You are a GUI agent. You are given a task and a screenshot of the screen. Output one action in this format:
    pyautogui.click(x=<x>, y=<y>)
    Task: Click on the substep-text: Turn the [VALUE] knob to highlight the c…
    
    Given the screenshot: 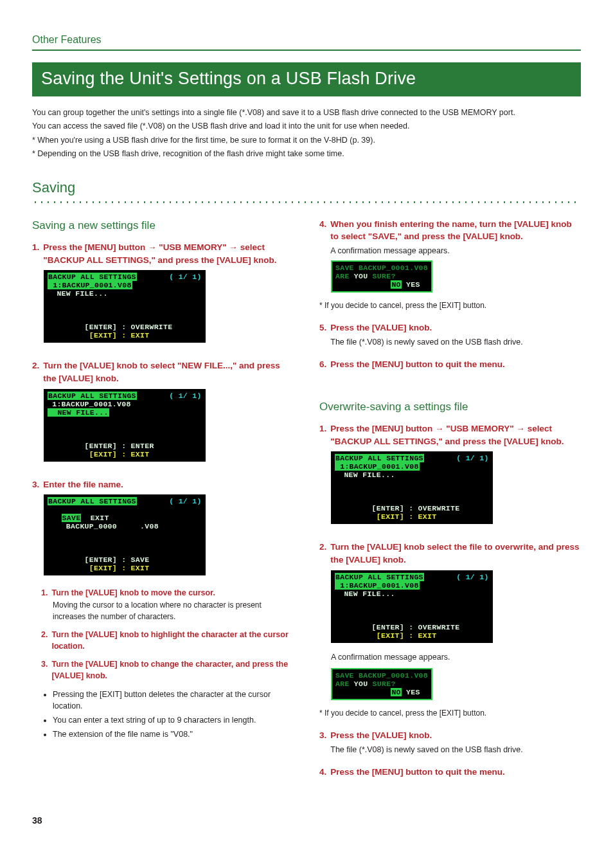 What is the action you would take?
    pyautogui.click(x=172, y=640)
    